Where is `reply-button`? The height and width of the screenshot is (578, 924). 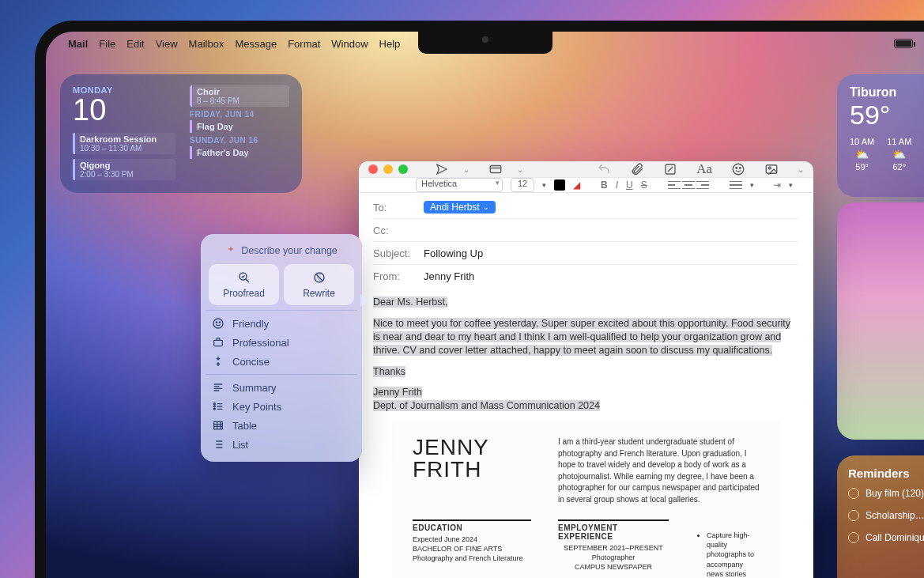 reply-button is located at coordinates (604, 169).